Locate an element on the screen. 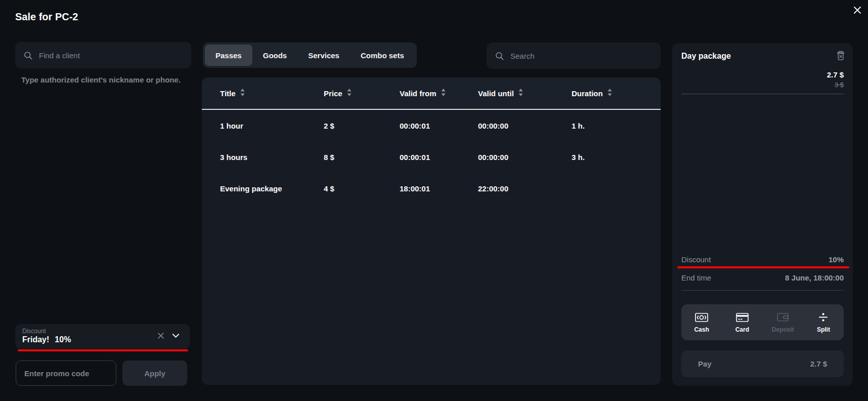 The image size is (868, 401). apply-promo-button: Apply is located at coordinates (155, 373).